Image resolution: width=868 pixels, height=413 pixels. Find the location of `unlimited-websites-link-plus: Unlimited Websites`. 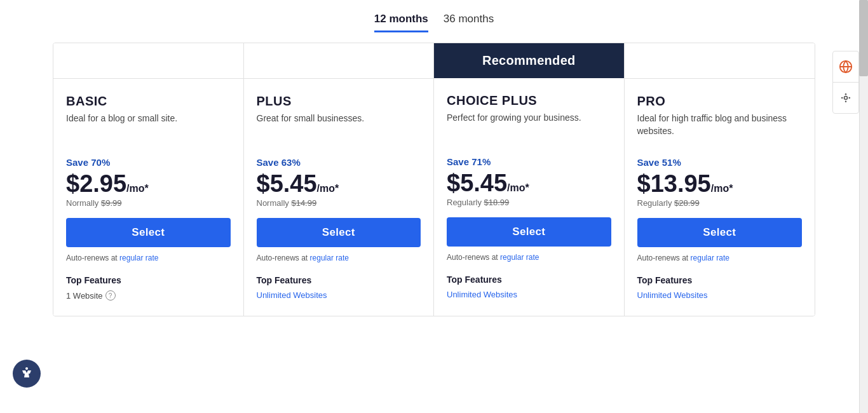

unlimited-websites-link-plus: Unlimited Websites is located at coordinates (292, 295).